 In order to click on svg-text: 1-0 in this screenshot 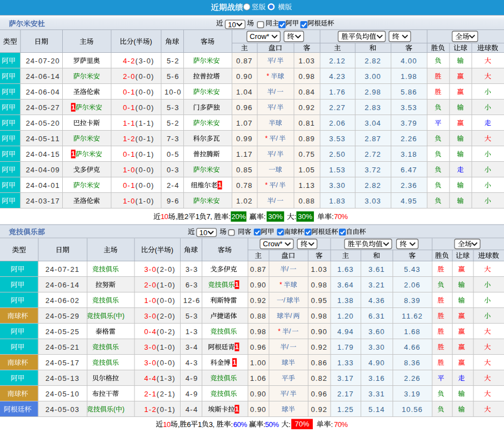, I will do `click(129, 170)`.